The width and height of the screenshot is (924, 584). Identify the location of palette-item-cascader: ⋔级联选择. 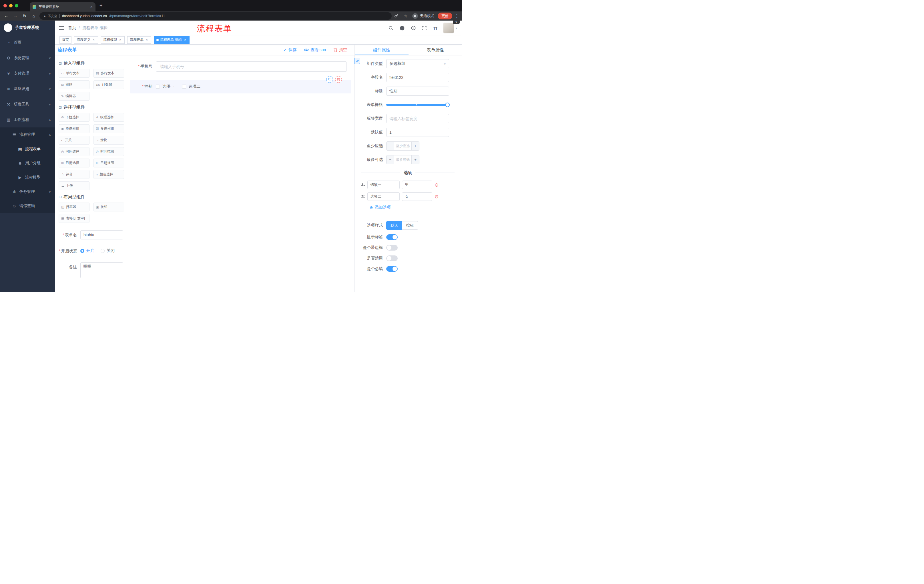
(109, 117).